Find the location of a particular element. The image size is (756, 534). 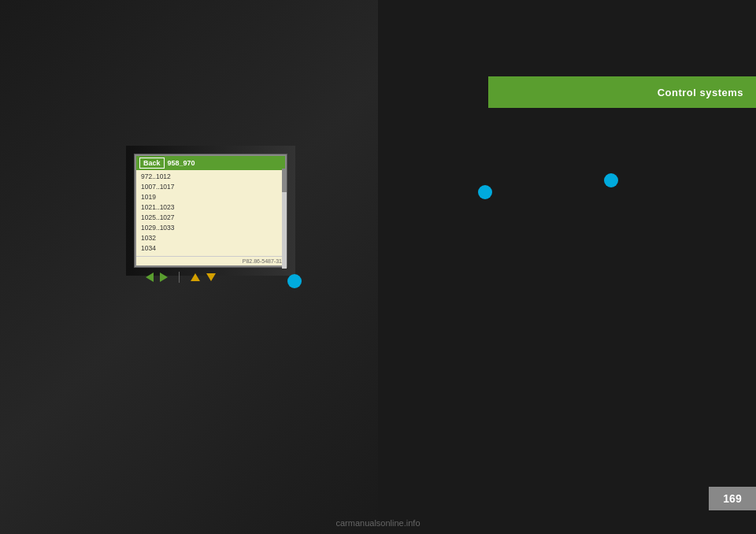

screen-header: Back 958_970 is located at coordinates (211, 163).